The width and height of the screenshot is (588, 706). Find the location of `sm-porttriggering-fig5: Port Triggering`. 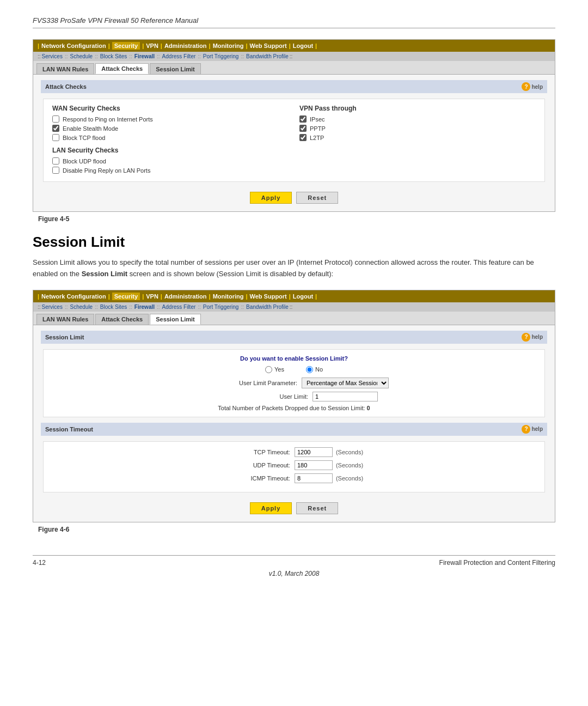

sm-porttriggering-fig5: Port Triggering is located at coordinates (221, 57).